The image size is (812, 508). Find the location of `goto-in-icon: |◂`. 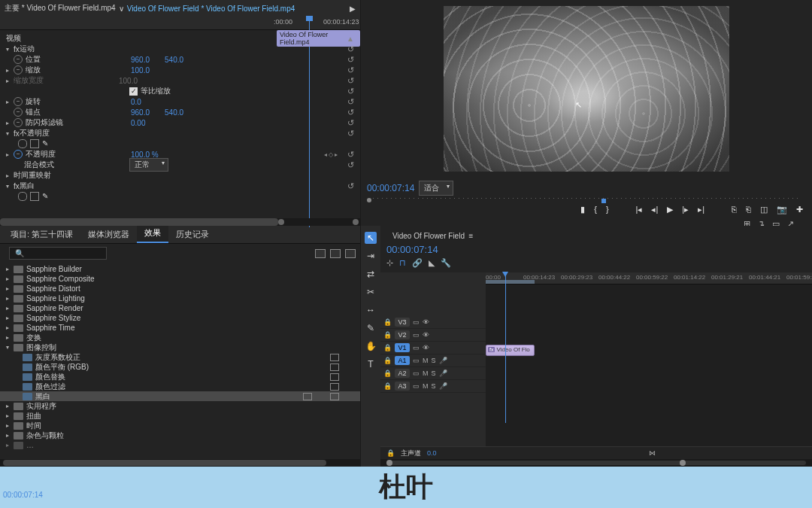

goto-in-icon: |◂ is located at coordinates (639, 209).